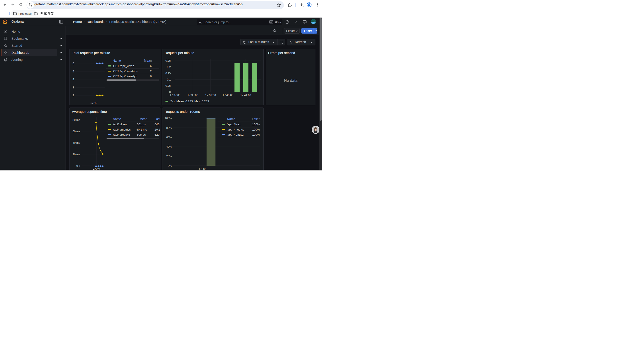 This screenshot has height=341, width=644. I want to click on svg-text: 0.25, so click(168, 61).